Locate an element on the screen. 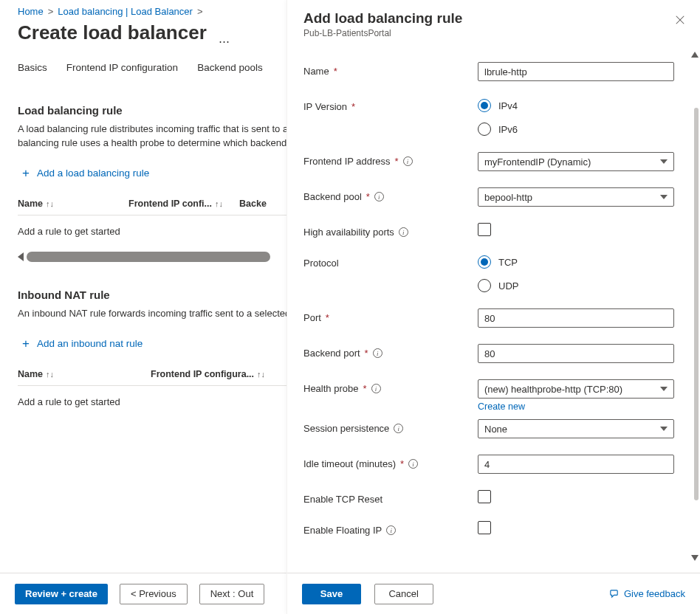  label-port: Port* is located at coordinates (391, 316).